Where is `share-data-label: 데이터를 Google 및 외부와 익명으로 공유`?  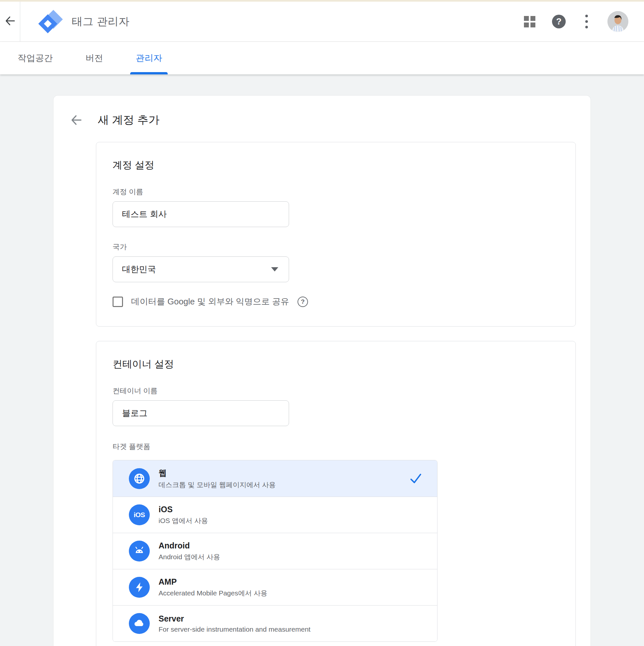
share-data-label: 데이터를 Google 및 외부와 익명으로 공유 is located at coordinates (210, 302).